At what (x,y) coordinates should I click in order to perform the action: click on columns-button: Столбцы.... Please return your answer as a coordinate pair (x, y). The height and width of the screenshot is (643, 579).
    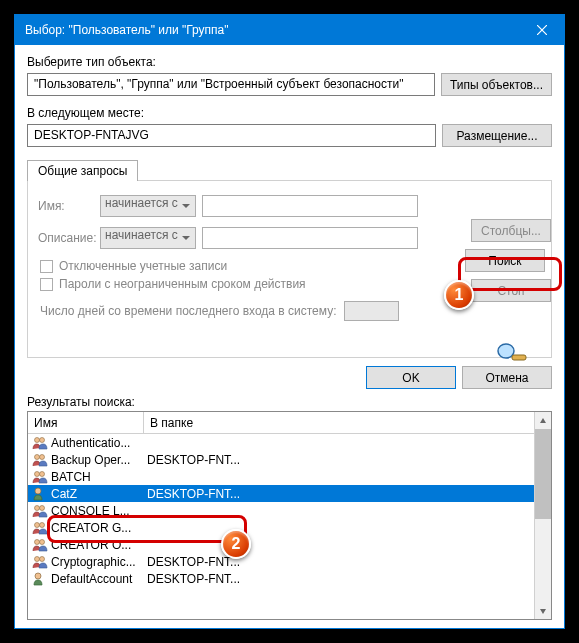
    Looking at the image, I should click on (511, 230).